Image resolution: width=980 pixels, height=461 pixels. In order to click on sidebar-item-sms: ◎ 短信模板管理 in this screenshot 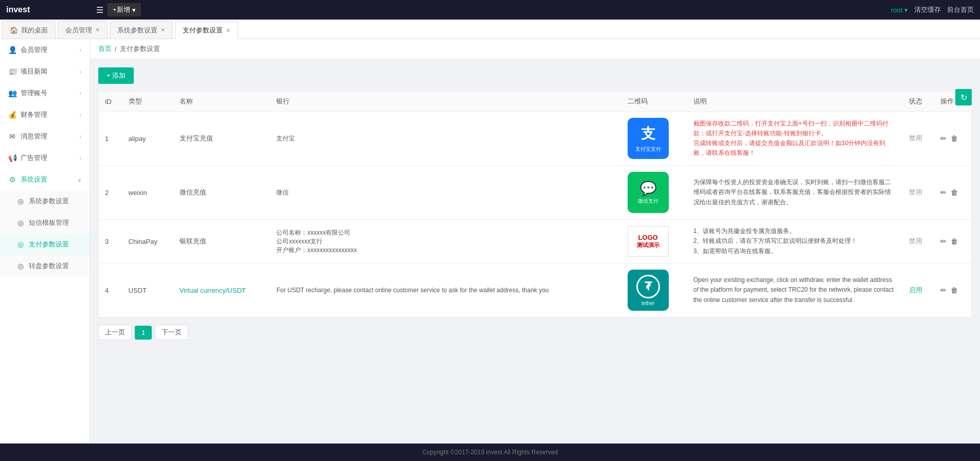, I will do `click(45, 223)`.